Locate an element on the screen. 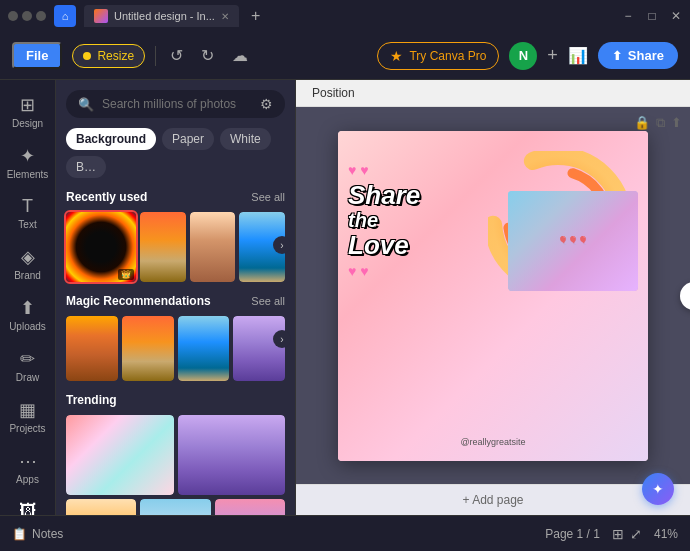  expand-view-button: ⤢ is located at coordinates (636, 534).